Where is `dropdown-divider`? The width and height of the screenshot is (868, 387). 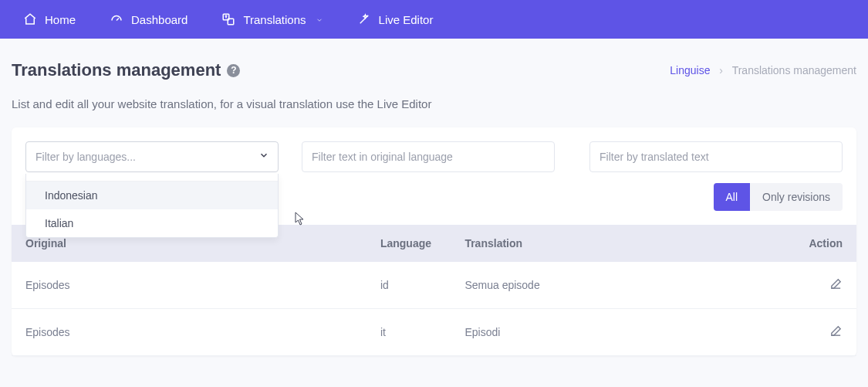
dropdown-divider is located at coordinates (152, 178).